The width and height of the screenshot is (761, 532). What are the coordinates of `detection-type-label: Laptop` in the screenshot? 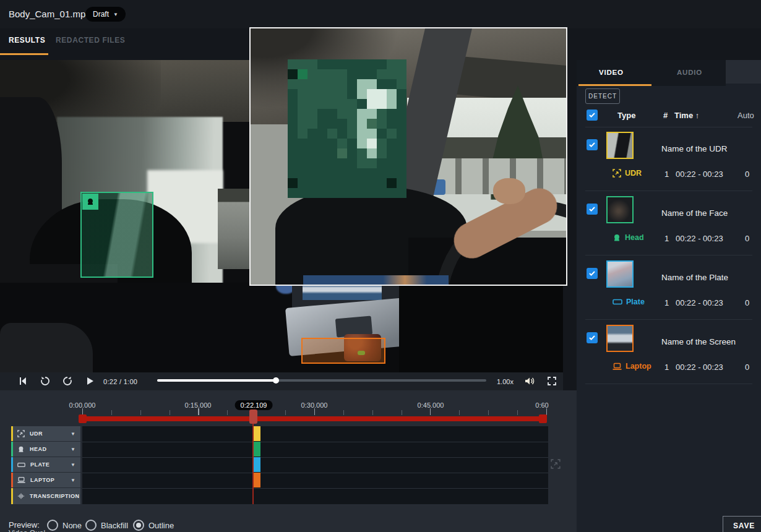 It's located at (638, 366).